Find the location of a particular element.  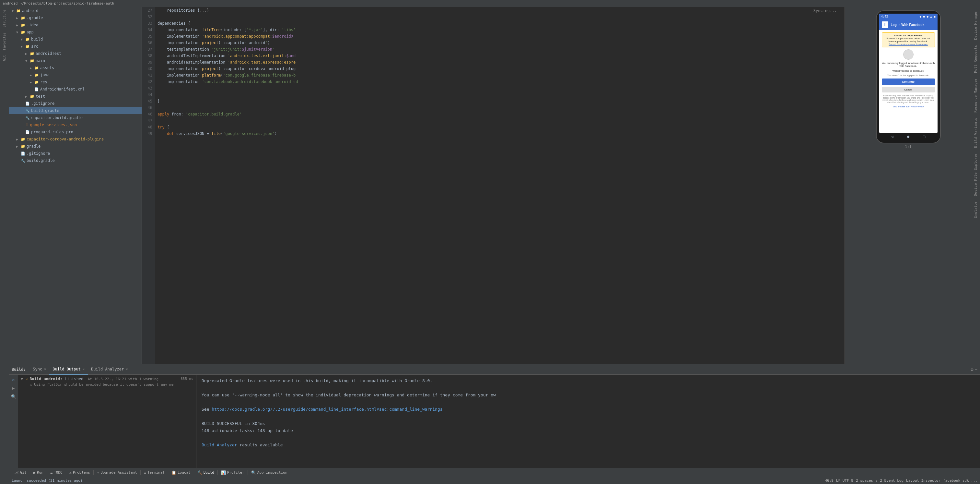

build-item-text: Build android: finished At 10.5.22., 16:… is located at coordinates (104, 379).